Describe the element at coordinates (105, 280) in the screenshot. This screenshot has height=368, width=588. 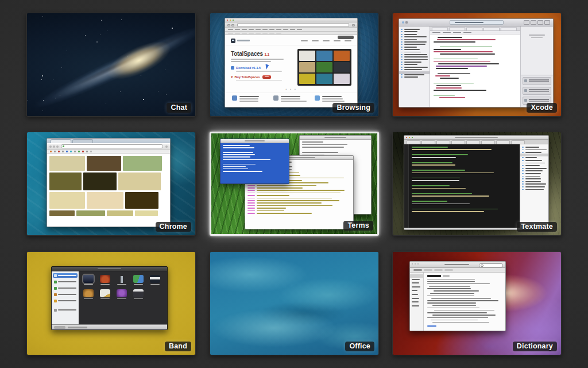
I see `template-electric-guitar` at that location.